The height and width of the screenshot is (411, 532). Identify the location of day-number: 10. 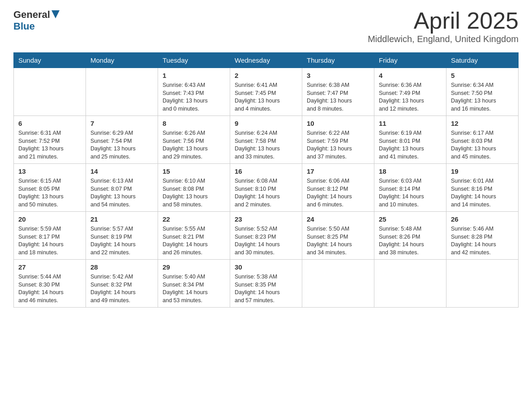
(338, 124).